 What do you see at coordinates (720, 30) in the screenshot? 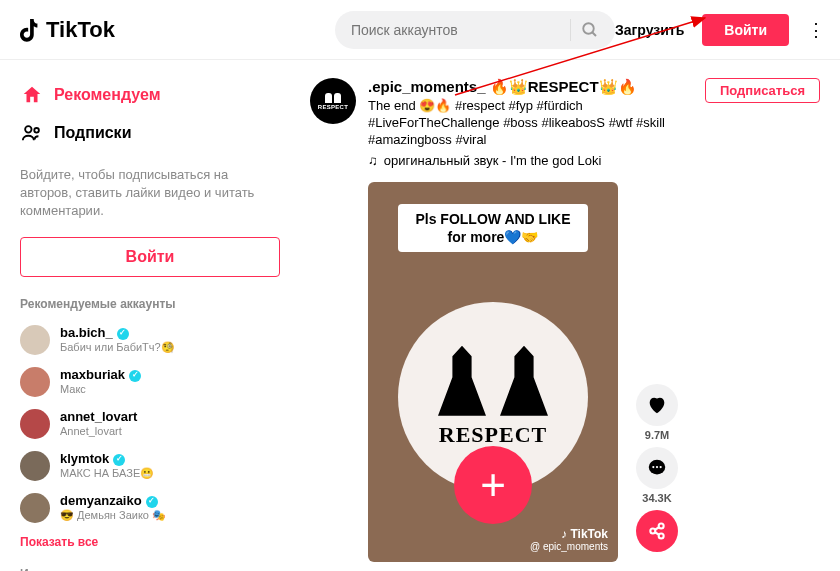
I see `header-actions: Загрузить Войти ⋮` at bounding box center [720, 30].